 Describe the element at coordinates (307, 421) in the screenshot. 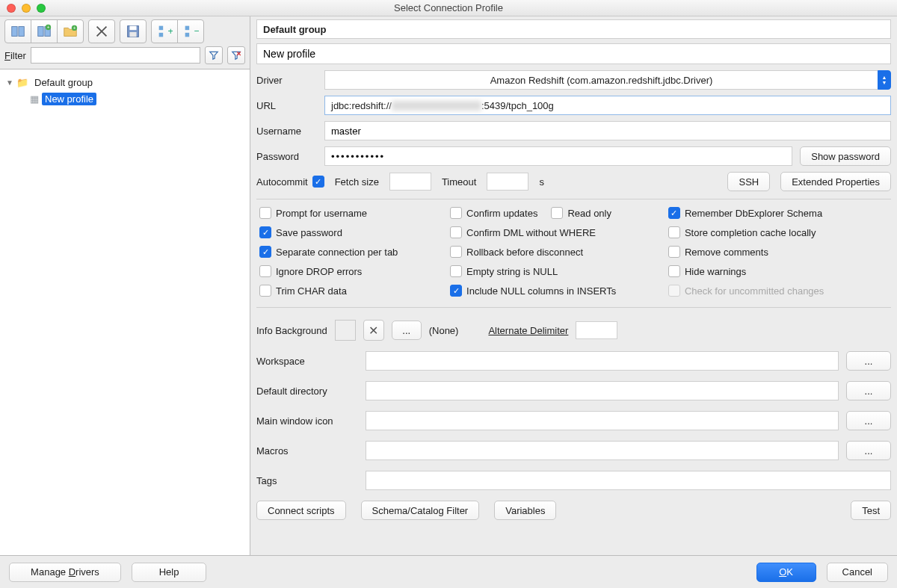

I see `icon-label: Main window icon` at that location.